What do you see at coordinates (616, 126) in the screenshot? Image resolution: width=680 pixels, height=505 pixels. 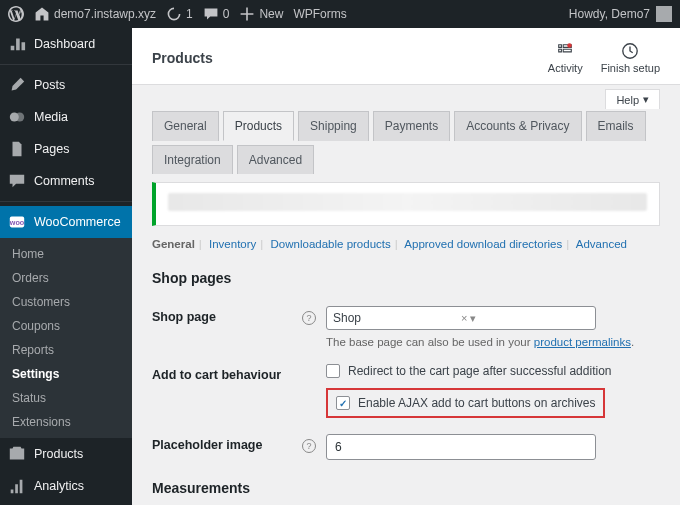 I see `tab-emails: Emails` at bounding box center [616, 126].